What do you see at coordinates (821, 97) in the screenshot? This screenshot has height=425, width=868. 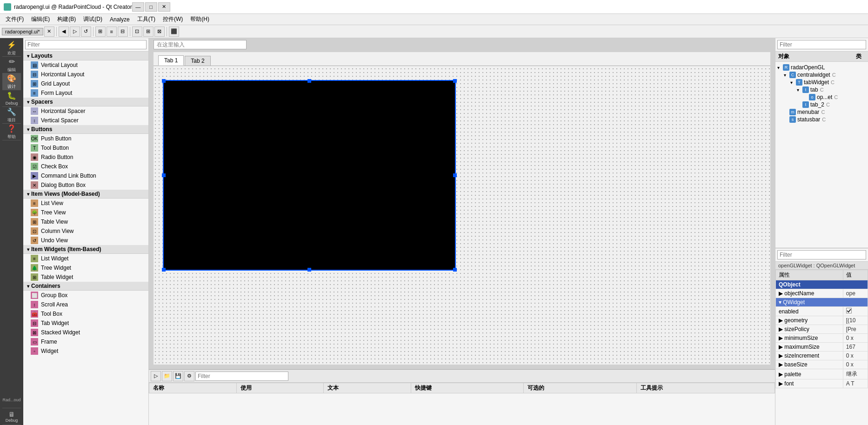 I see `tree-row-openet: o op...et C` at bounding box center [821, 97].